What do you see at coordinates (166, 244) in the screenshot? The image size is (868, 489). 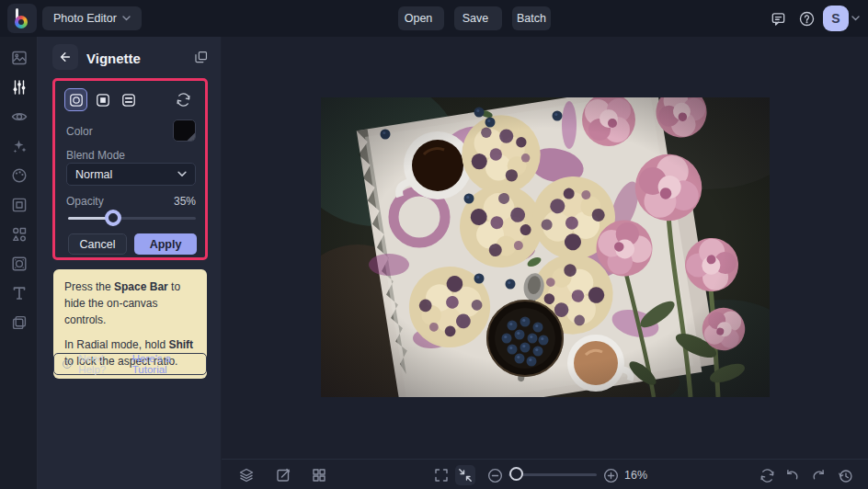 I see `apply-label: Apply` at bounding box center [166, 244].